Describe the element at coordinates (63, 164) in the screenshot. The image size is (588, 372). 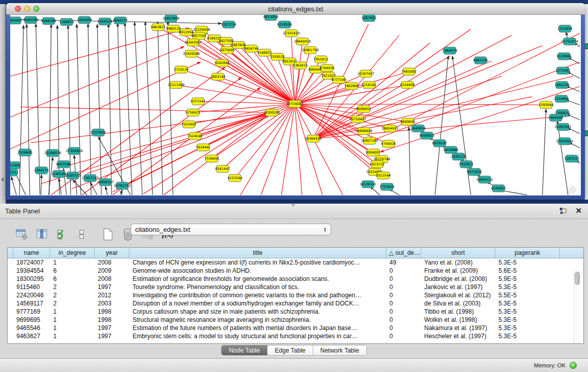
I see `graph-node: 9097588` at that location.